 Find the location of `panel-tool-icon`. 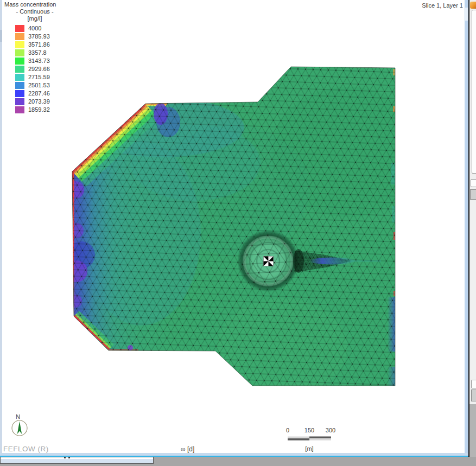

panel-tool-icon is located at coordinates (473, 5).